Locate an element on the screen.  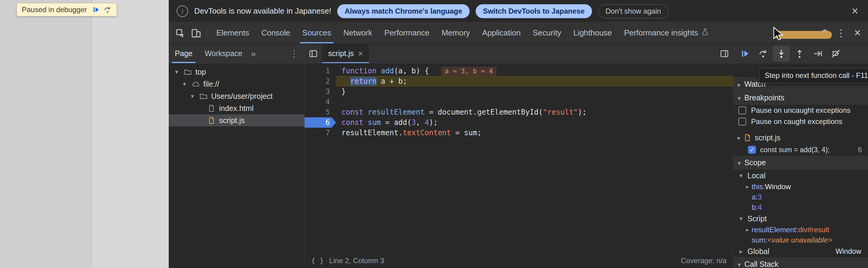
switch-to-japanese-button: Switch DevTools to Japanese is located at coordinates (534, 11).